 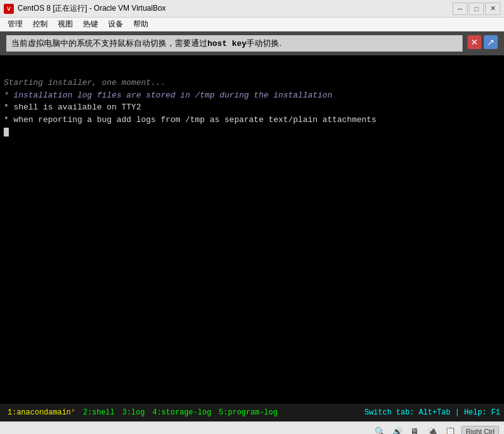 What do you see at coordinates (483, 42) in the screenshot?
I see `notification-controls: ✕ ↗` at bounding box center [483, 42].